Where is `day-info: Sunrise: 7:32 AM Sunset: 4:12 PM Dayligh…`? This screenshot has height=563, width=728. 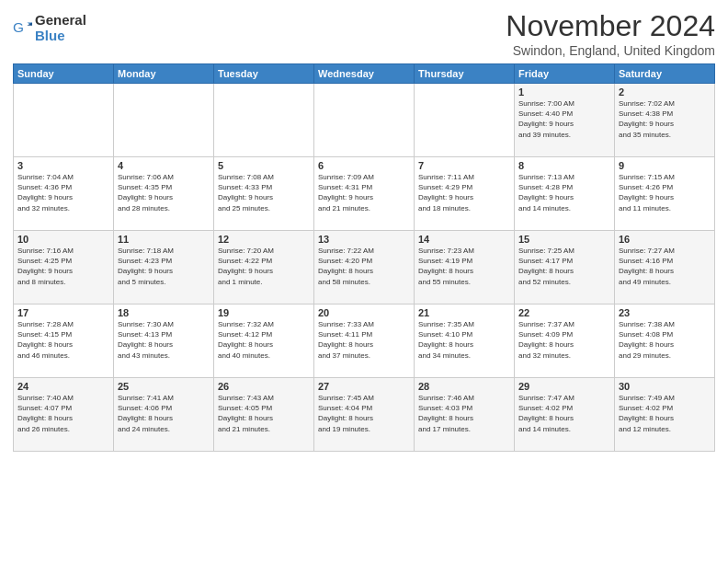
day-info: Sunrise: 7:32 AM Sunset: 4:12 PM Dayligh… is located at coordinates (264, 340).